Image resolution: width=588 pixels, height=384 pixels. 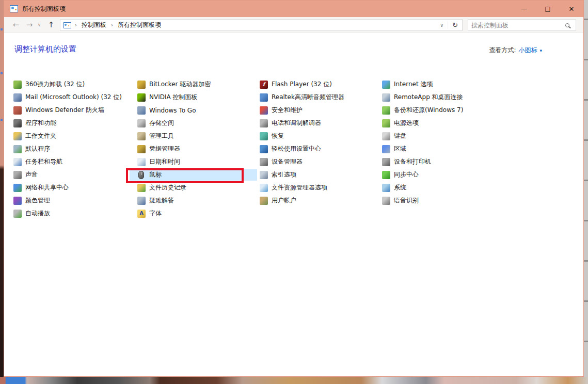 I want to click on item-bitlocker: BitLocker 驱动器加密, so click(x=198, y=85).